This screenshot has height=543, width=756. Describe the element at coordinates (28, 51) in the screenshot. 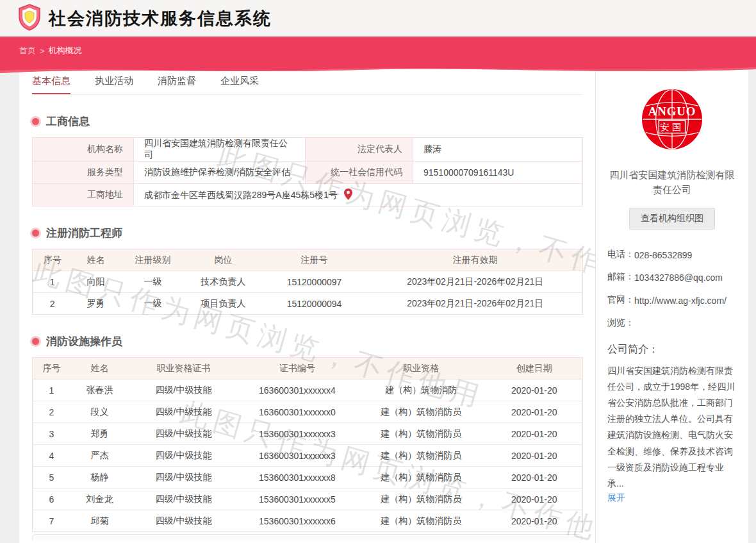

I see `breadcrumb-home-link: 首页` at that location.